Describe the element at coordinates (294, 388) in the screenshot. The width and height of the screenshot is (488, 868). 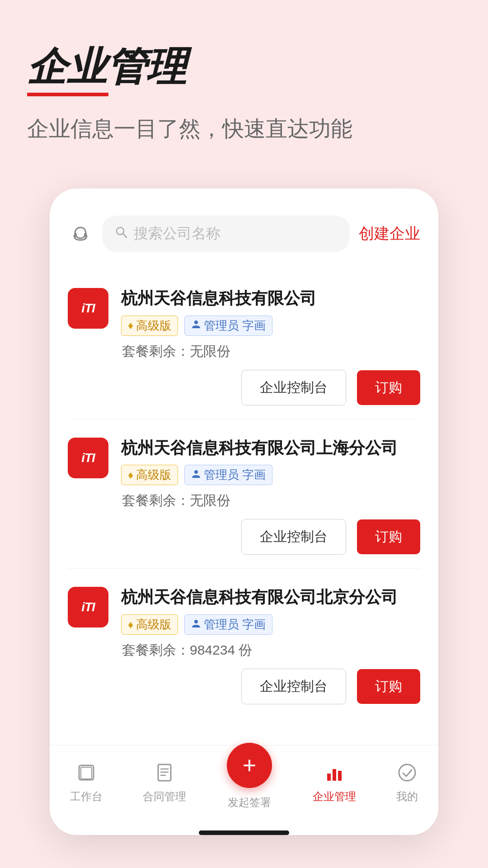
I see `dashboard-button-1: 企业控制台` at that location.